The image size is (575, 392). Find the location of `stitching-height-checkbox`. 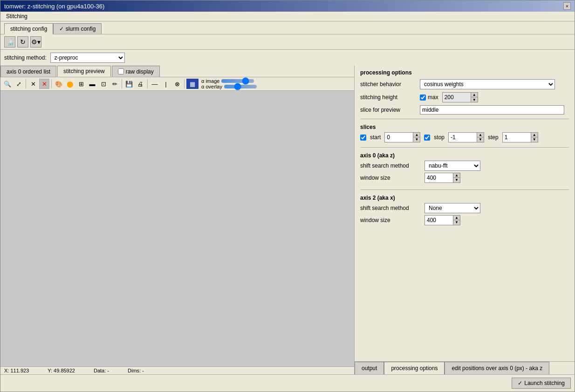

stitching-height-checkbox is located at coordinates (423, 98).